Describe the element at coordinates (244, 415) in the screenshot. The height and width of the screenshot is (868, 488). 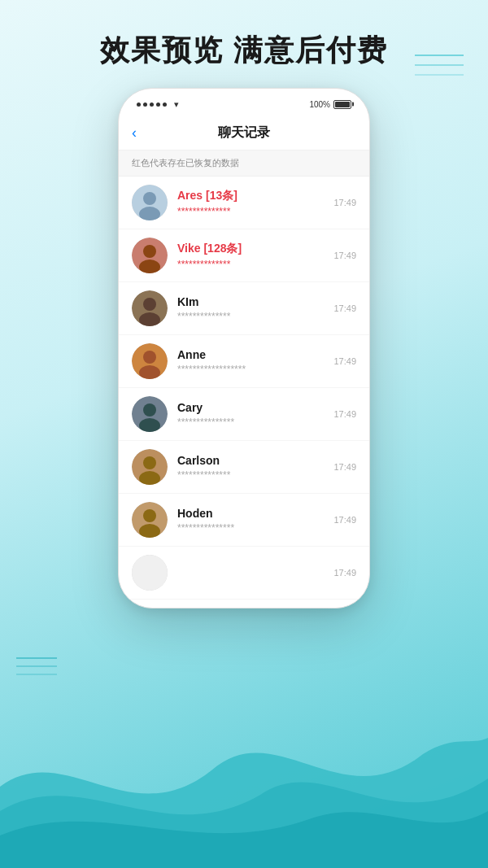
I see `chat-item: Cary***************17:49` at that location.